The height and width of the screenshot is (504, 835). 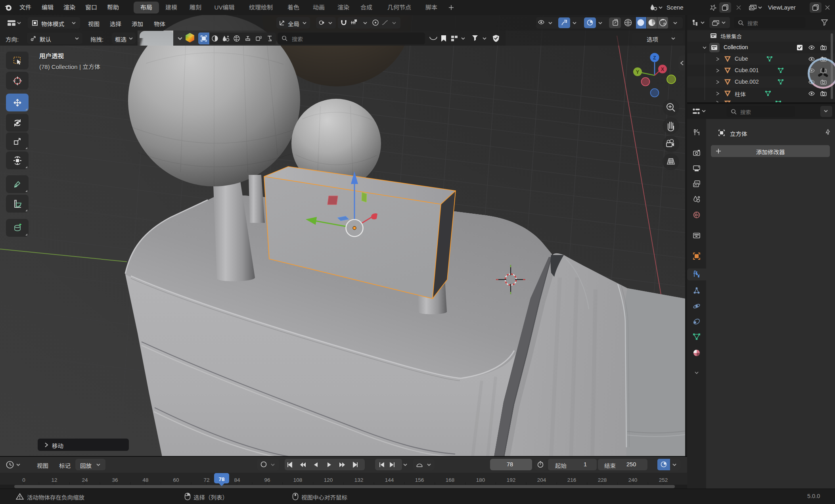 I want to click on svg-text: X, so click(x=663, y=69).